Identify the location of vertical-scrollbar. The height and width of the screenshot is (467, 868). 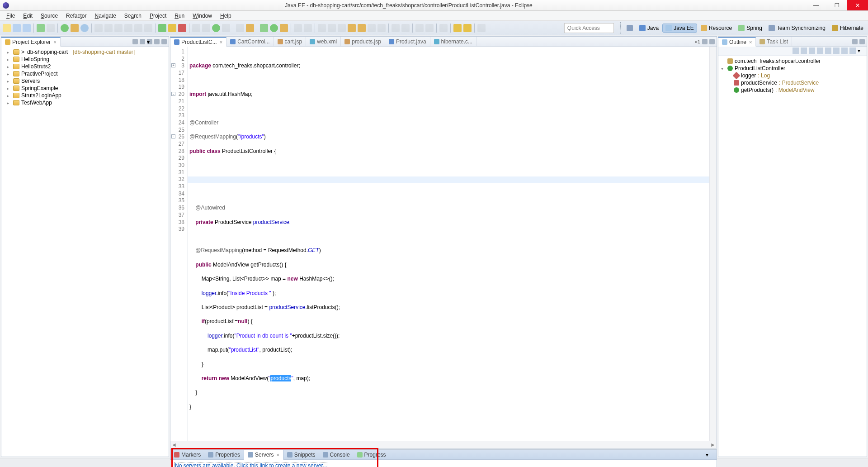
(713, 243).